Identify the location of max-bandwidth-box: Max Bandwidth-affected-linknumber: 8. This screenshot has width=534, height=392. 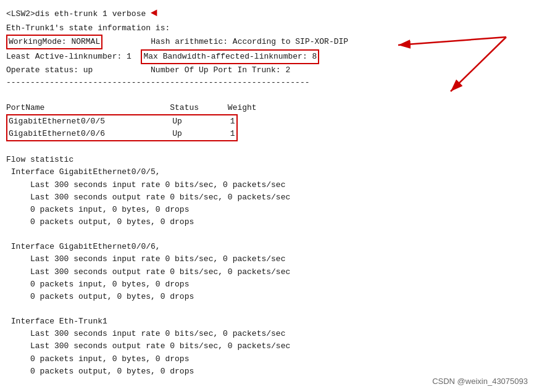
(230, 57).